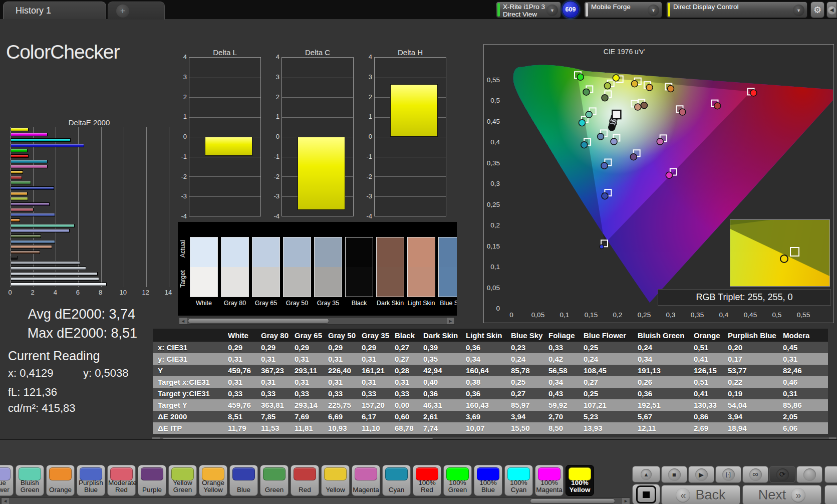 The image size is (837, 504). I want to click on play-button: ▶, so click(701, 474).